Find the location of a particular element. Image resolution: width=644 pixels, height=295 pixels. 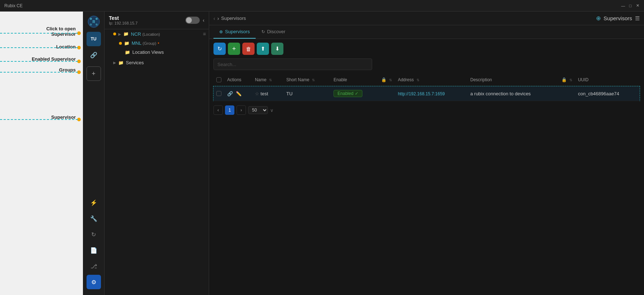

icon-sidebar: R TU 🔗 + ⚡ 🔧 is located at coordinates (94, 153).